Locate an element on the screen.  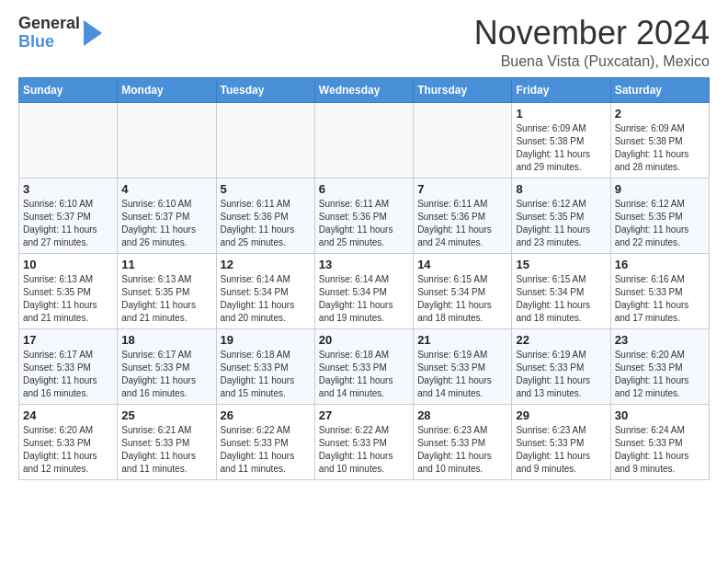
day-info: Sunrise: 6:18 AM Sunset: 5:33 PM Dayligh… is located at coordinates (266, 374).